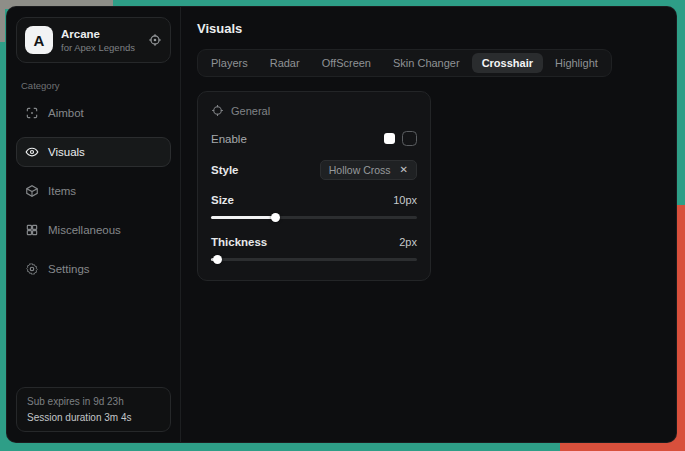  What do you see at coordinates (314, 218) in the screenshot?
I see `size-slider` at bounding box center [314, 218].